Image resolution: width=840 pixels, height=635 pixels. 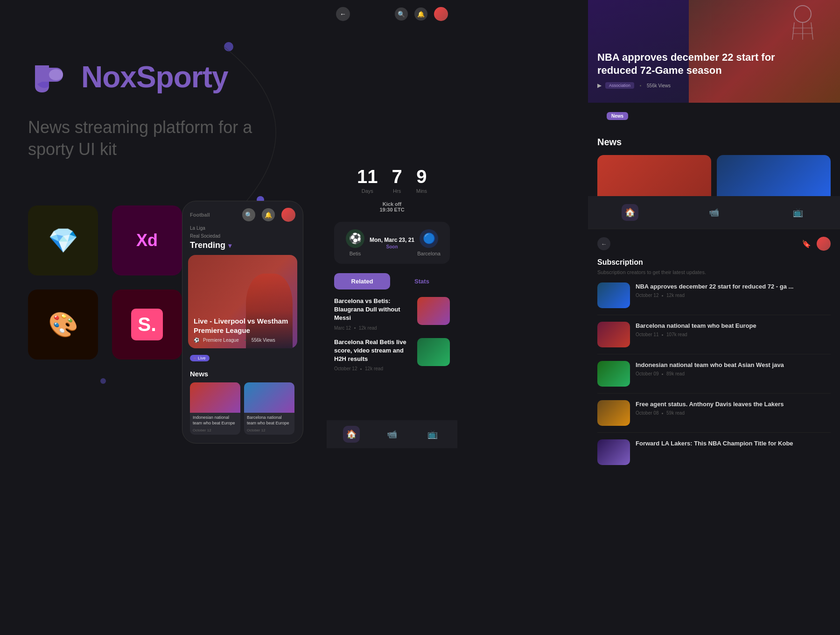 What do you see at coordinates (421, 14) in the screenshot?
I see `match-nav-icons: 🔍 🔔` at bounding box center [421, 14].